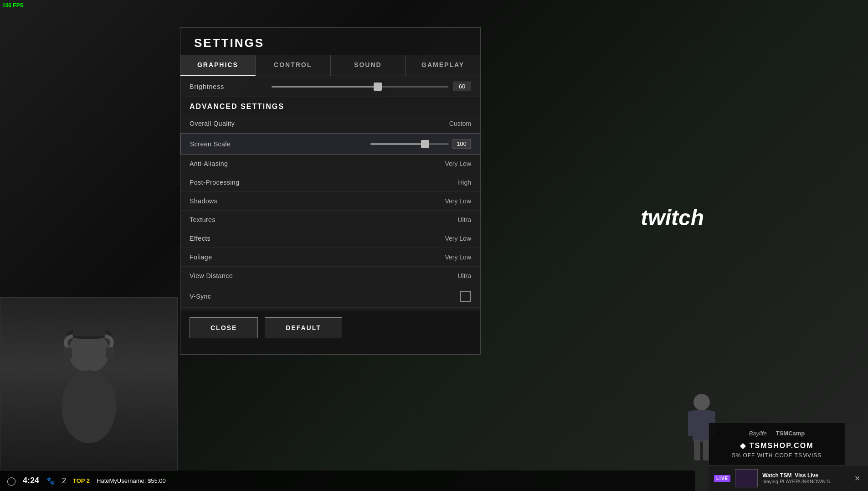  What do you see at coordinates (453, 220) in the screenshot?
I see `textures-value: Ultra` at bounding box center [453, 220].